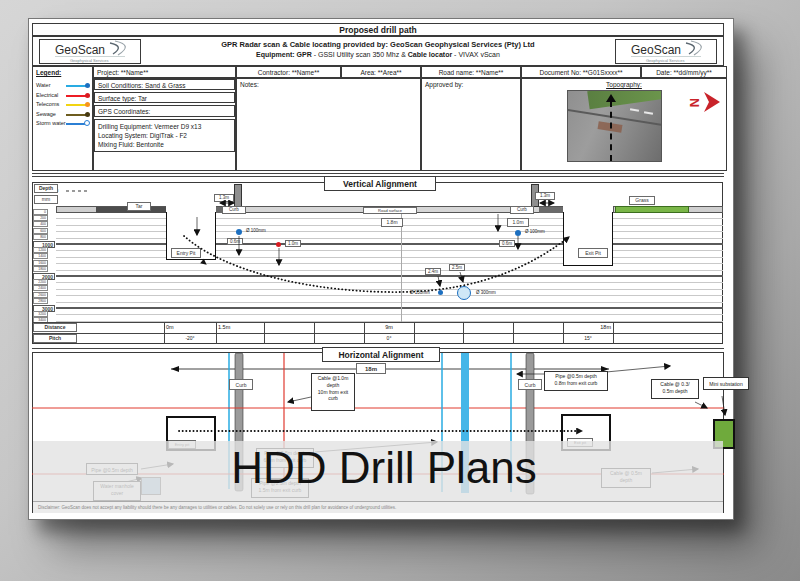  What do you see at coordinates (378, 44) in the screenshot?
I see `provider-line: GPR Radar scan & Cable locating provided…` at bounding box center [378, 44].